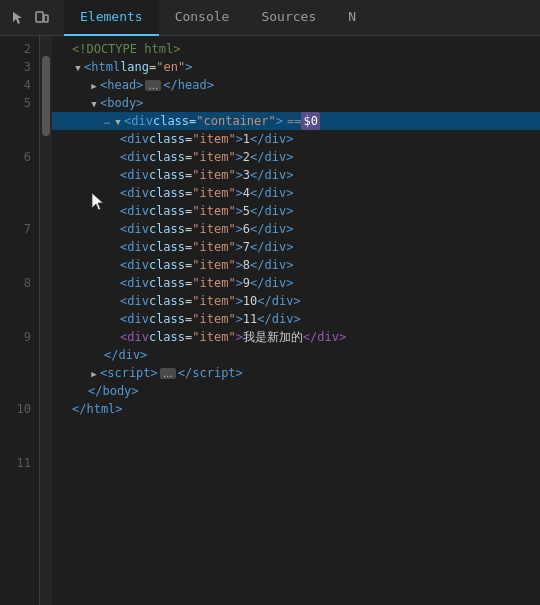 This screenshot has width=540, height=605. I want to click on item-11-line: <div class="item">11</div>, so click(296, 319).